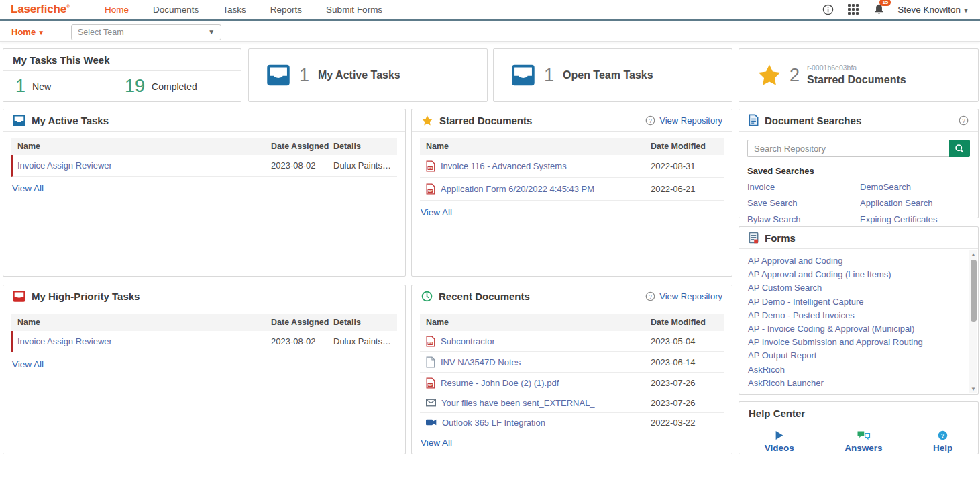  Describe the element at coordinates (468, 341) in the screenshot. I see `document-link: Subcontractor` at that location.